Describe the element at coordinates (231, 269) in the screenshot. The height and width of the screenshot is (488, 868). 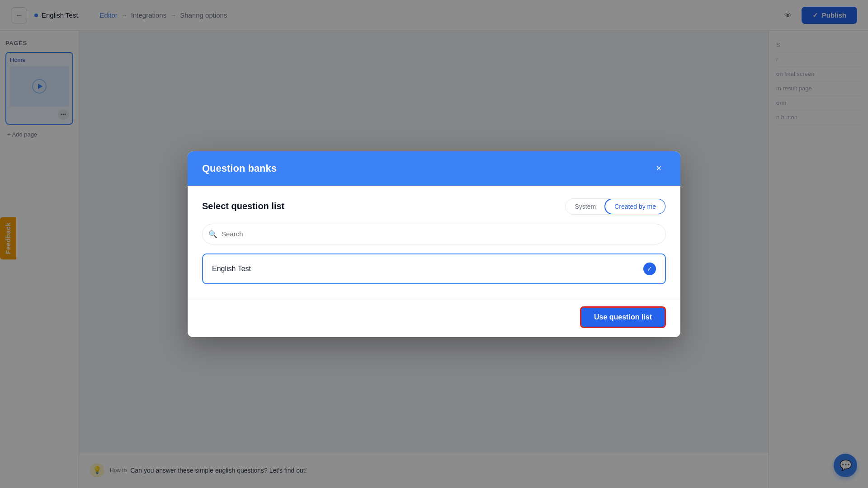
I see `question-item-label: English Test` at that location.